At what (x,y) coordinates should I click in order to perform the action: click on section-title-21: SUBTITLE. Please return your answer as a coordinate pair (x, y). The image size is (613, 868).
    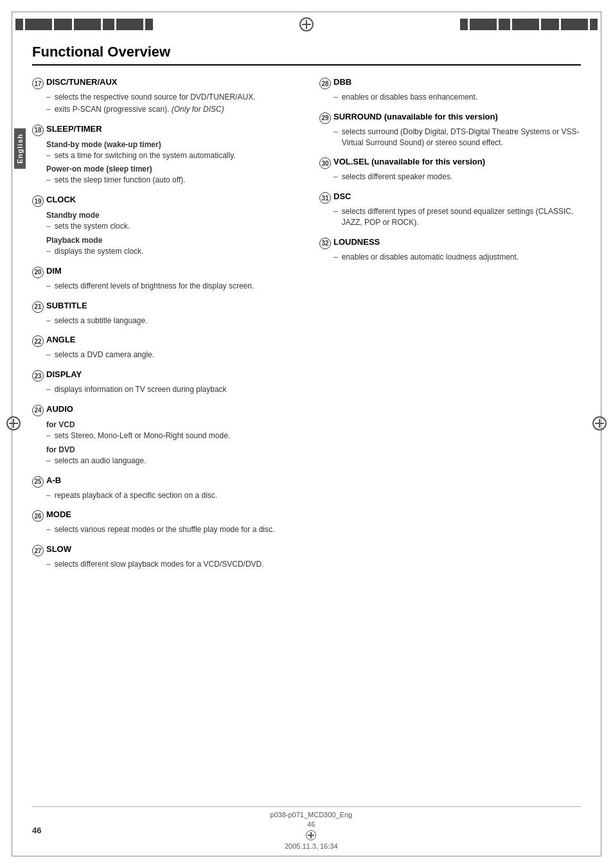
    Looking at the image, I should click on (67, 306).